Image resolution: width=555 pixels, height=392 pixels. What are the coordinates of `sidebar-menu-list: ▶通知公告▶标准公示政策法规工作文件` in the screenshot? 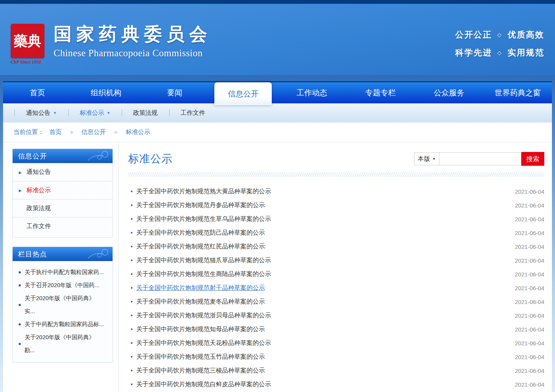 It's located at (63, 200).